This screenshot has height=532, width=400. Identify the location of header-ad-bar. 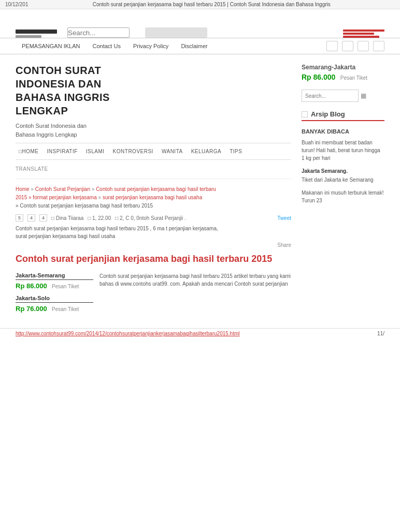
(176, 33).